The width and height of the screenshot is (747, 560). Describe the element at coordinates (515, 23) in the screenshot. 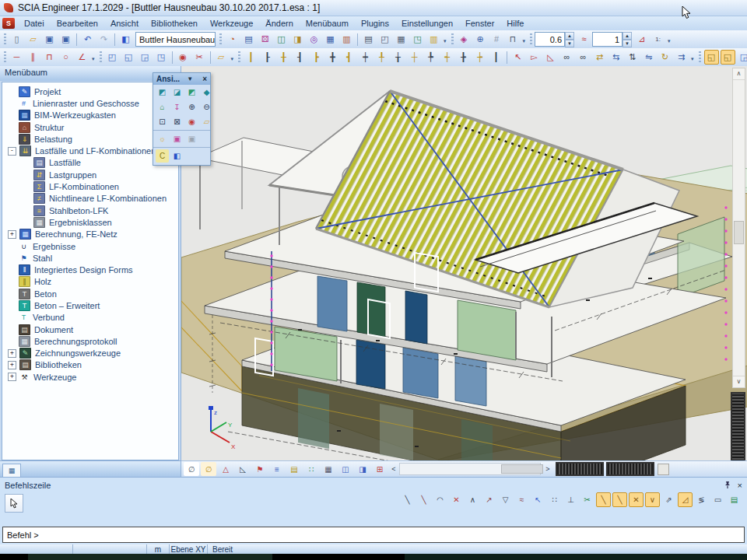

I see `menu-item: Hilfe` at that location.